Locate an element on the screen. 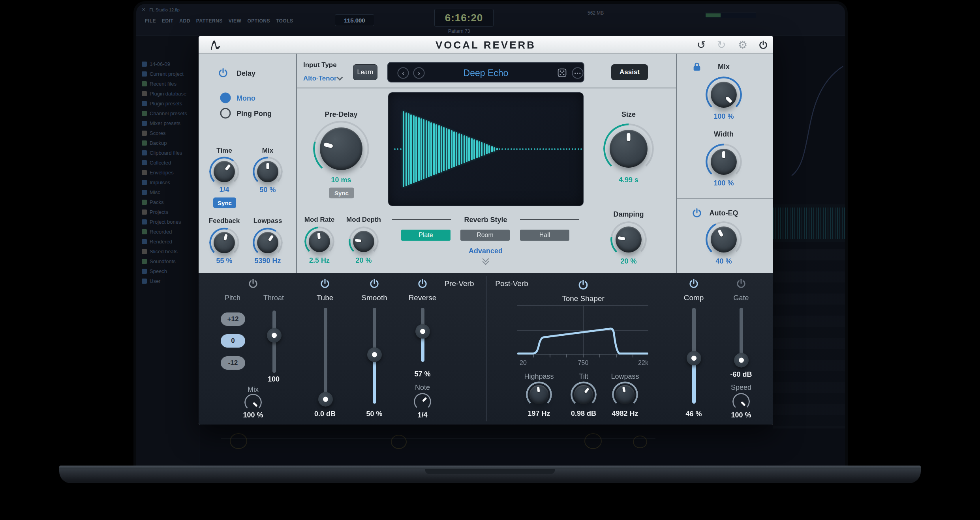 The height and width of the screenshot is (520, 980). autoeq-power-icon is located at coordinates (697, 213).